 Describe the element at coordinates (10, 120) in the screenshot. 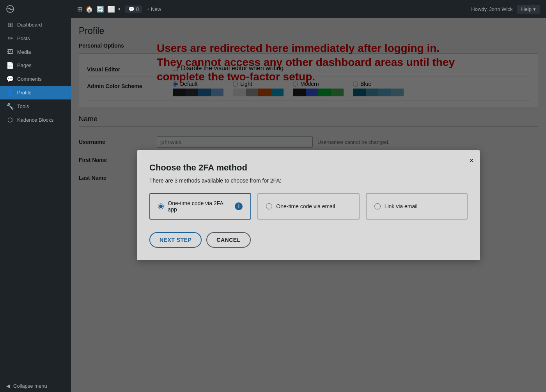

I see `kadence-icon: ⬡` at that location.